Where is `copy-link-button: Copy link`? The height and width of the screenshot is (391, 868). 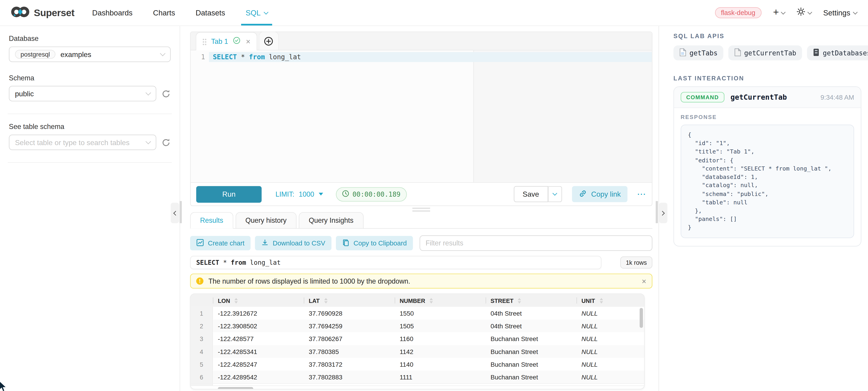
copy-link-button: Copy link is located at coordinates (600, 194).